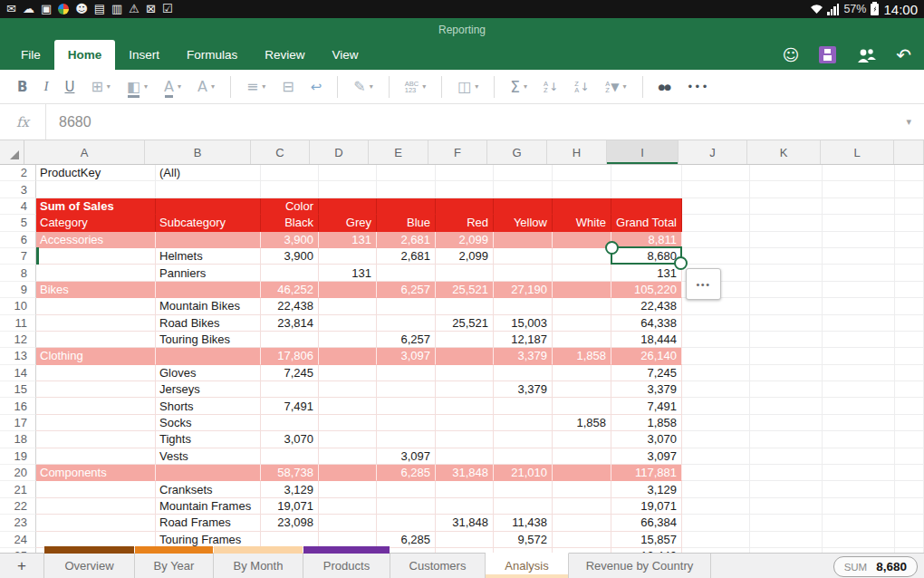  I want to click on cell-D19, so click(348, 457).